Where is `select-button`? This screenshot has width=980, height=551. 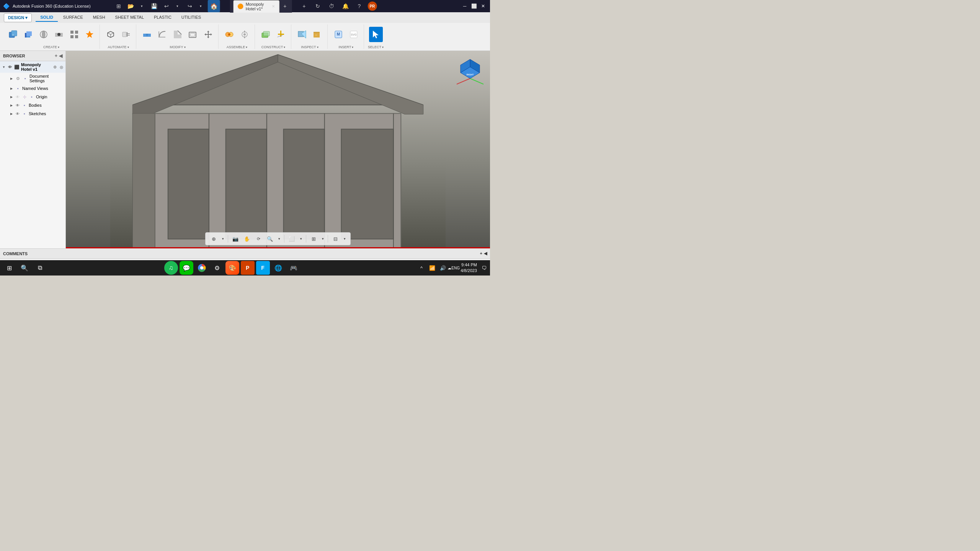 select-button is located at coordinates (376, 34).